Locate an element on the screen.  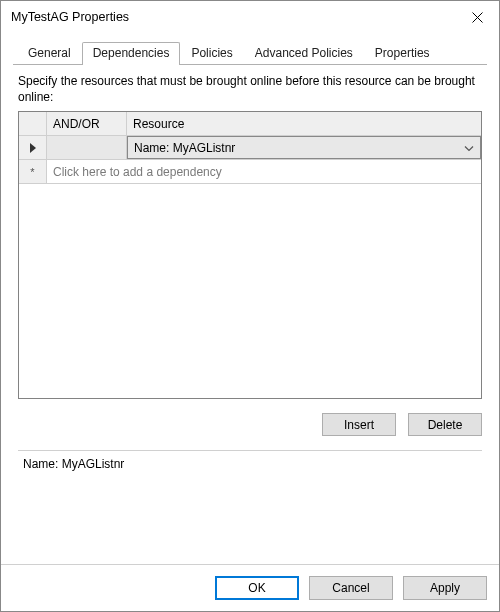
instruction-text: Specify the resources that must be broug… is located at coordinates (250, 89).